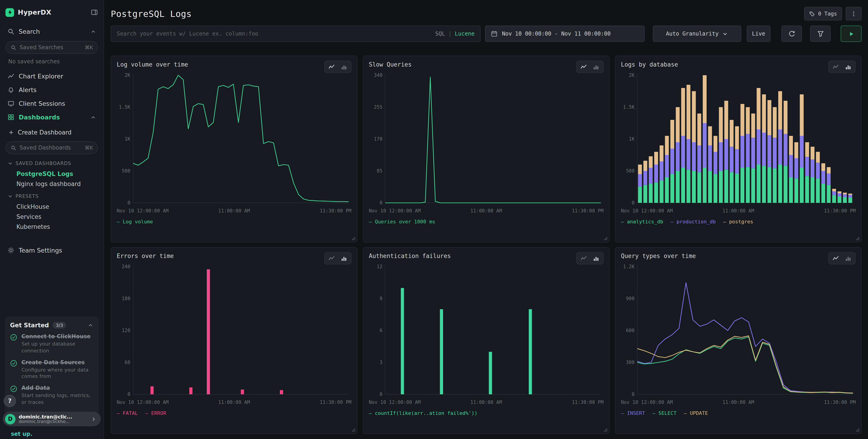  I want to click on create-dashboard-button: Create Dashboard, so click(52, 132).